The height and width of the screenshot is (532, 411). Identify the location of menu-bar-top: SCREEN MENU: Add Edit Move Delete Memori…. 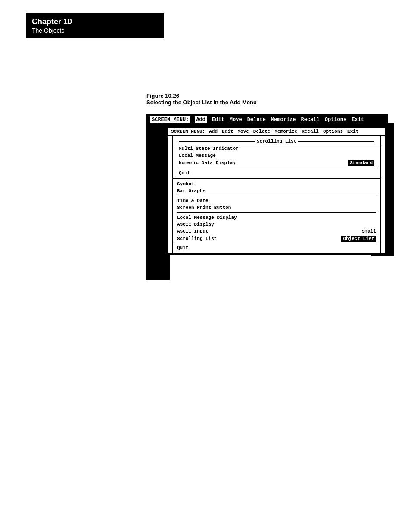
(267, 120).